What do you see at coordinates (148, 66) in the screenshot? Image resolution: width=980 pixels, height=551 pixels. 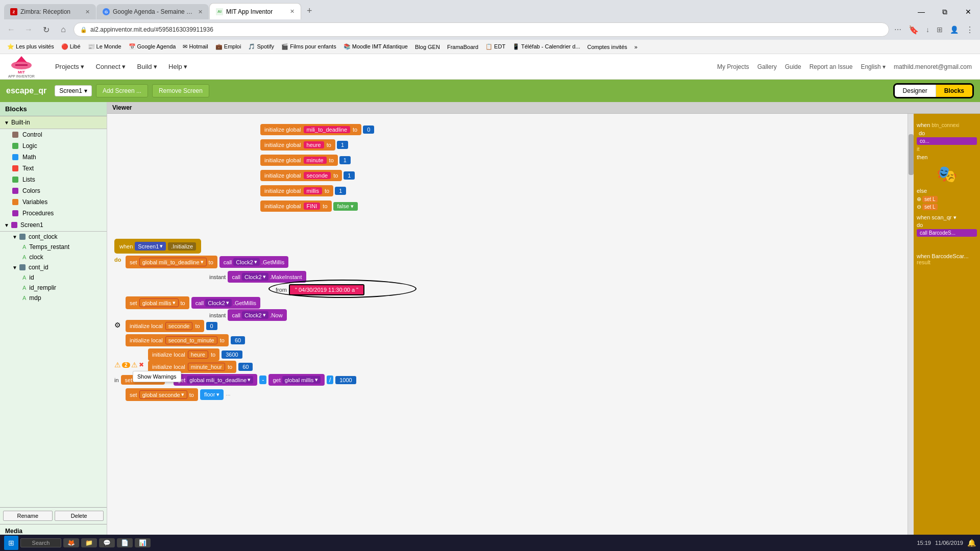 I see `build-menu: Build ▾` at bounding box center [148, 66].